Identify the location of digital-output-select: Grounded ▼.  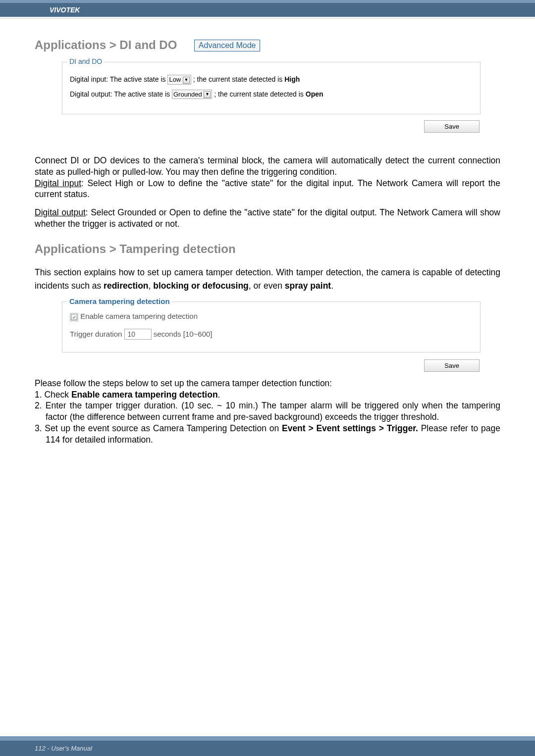
(192, 95).